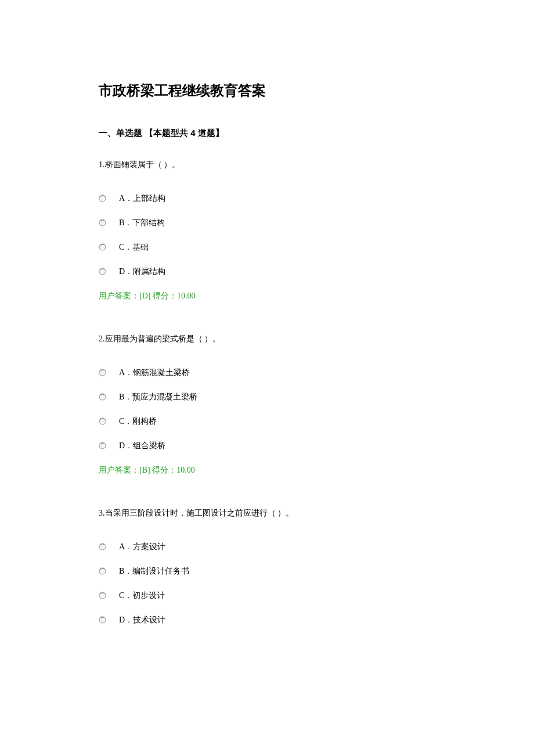 This screenshot has height=756, width=534. I want to click on question-block: 3.当采用三阶段设计时，施工图设计之前应进行（ ）。 A．方案设计 B．编制设计…, so click(267, 567).